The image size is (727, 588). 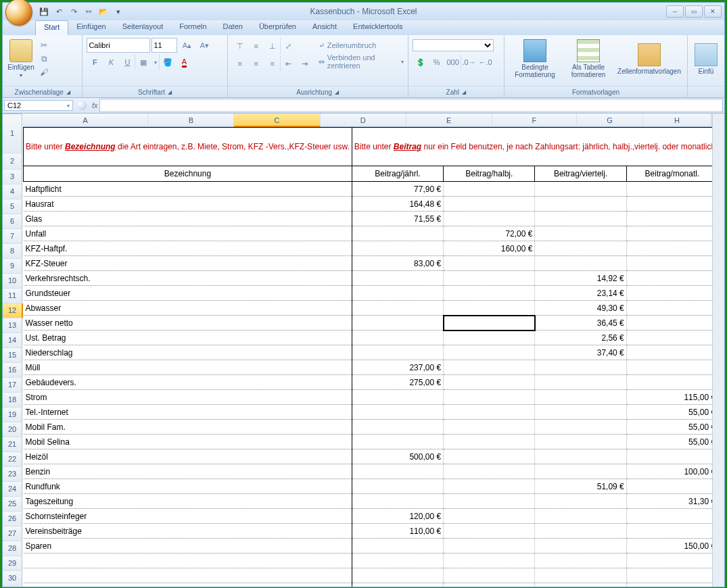 I want to click on col-header-B: B, so click(x=191, y=120).